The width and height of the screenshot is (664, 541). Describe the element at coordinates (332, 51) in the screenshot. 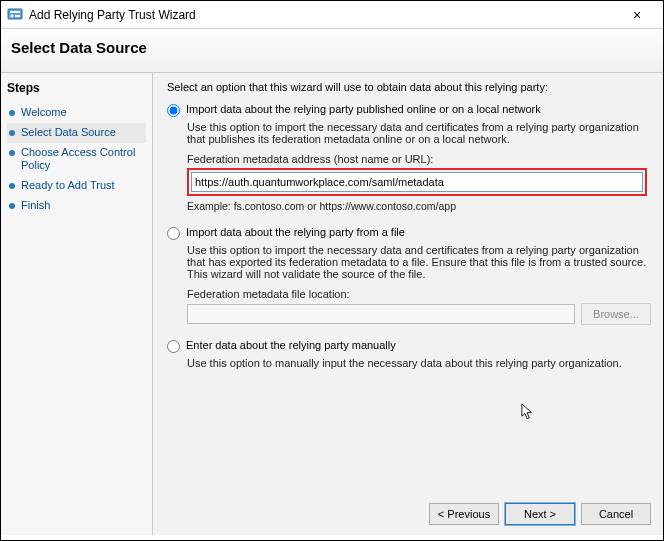

I see `wizard-header: Select Data Source` at that location.